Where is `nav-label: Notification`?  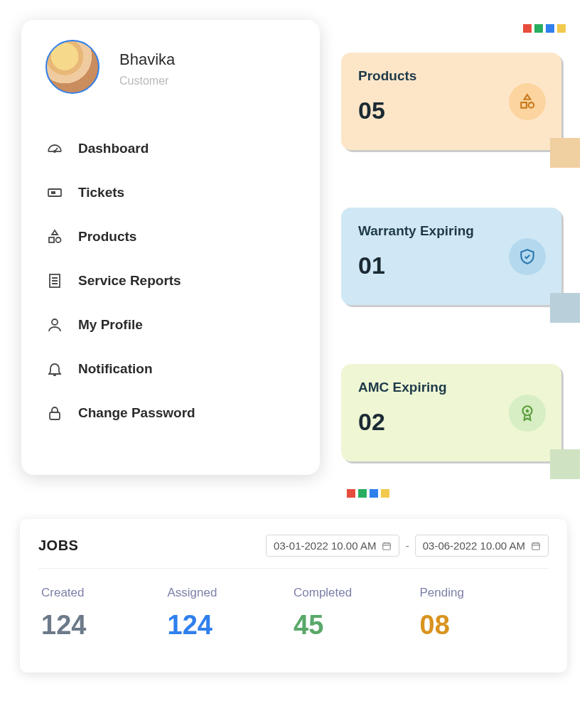 nav-label: Notification is located at coordinates (115, 369).